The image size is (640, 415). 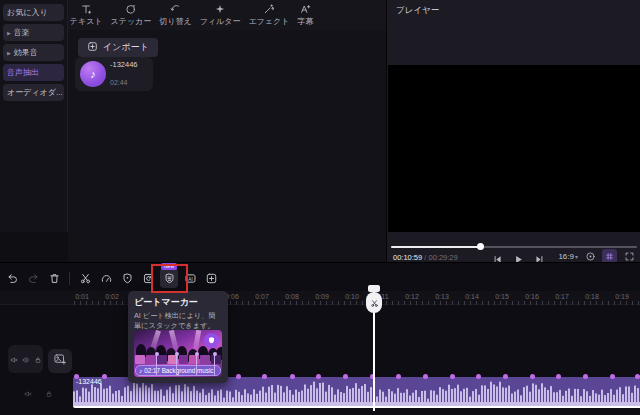 What do you see at coordinates (220, 15) in the screenshot?
I see `nav-item-filter: フィルター` at bounding box center [220, 15].